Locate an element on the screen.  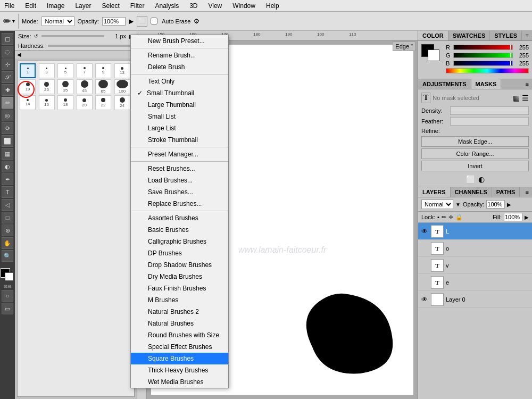
invert-btn: Invert is located at coordinates (475, 166).